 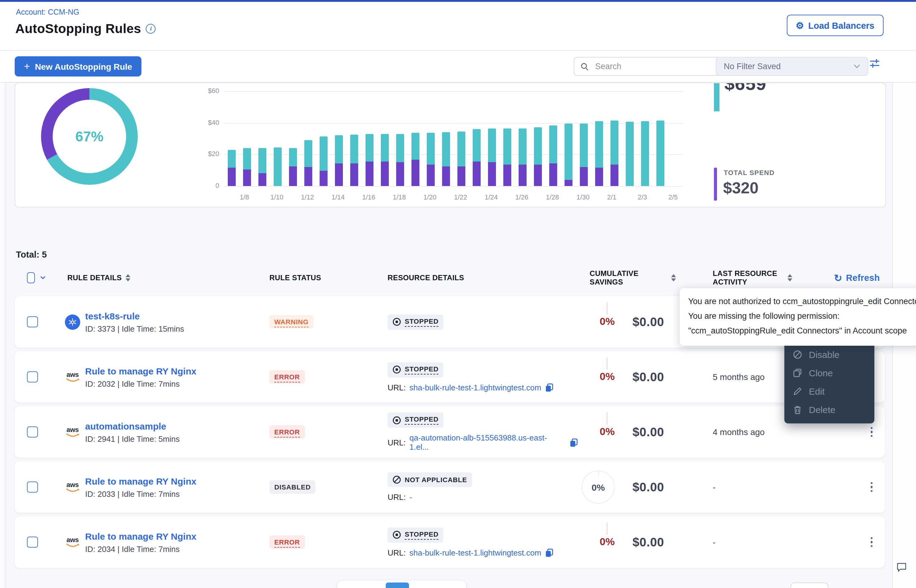 I want to click on bar-1/22, so click(x=461, y=159).